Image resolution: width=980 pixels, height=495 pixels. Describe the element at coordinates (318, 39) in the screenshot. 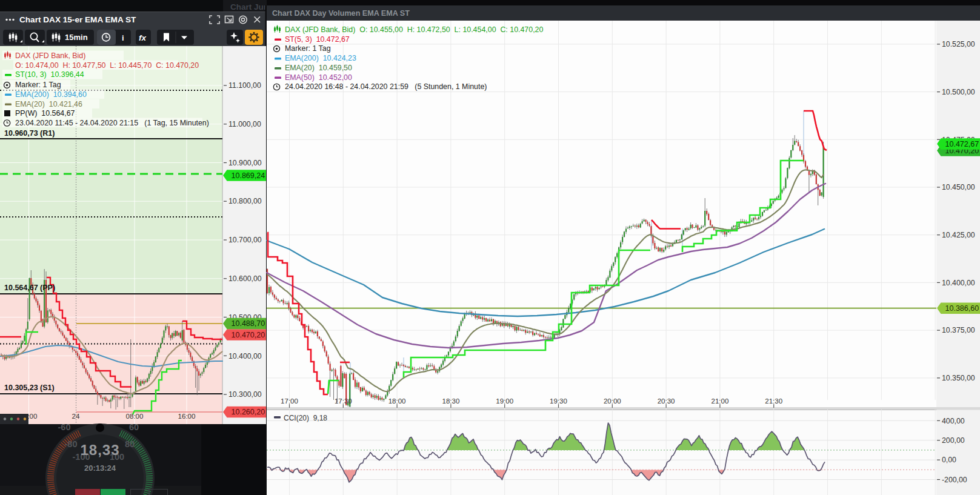

I see `svg-text: ST(3, 2) 10.472,67` at that location.